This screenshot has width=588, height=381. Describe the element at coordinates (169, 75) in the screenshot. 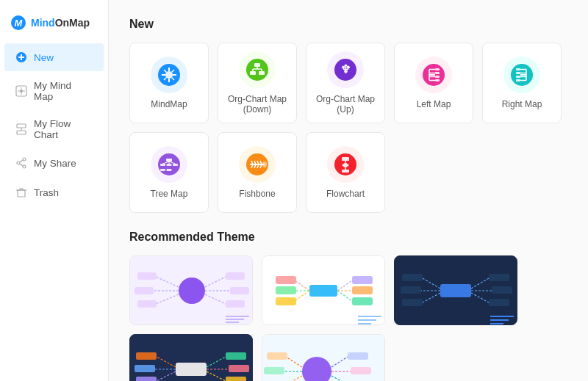

I see `mindmap-icon-circle` at that location.